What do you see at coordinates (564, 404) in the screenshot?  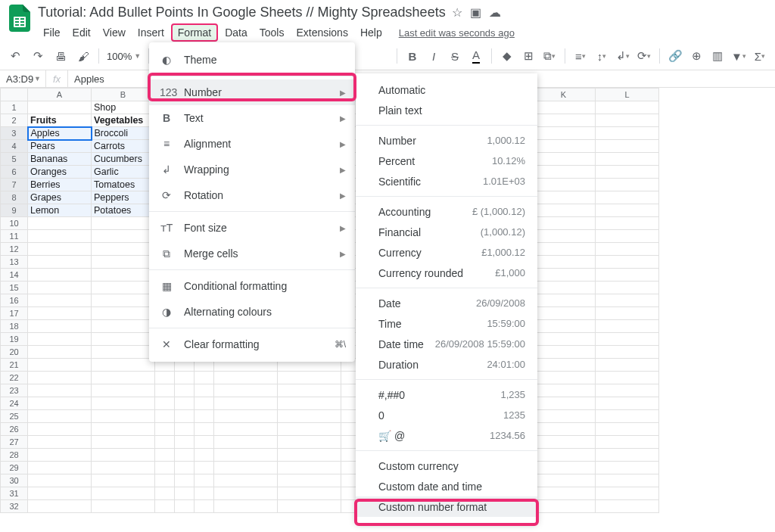 I see `cell-K24` at bounding box center [564, 404].